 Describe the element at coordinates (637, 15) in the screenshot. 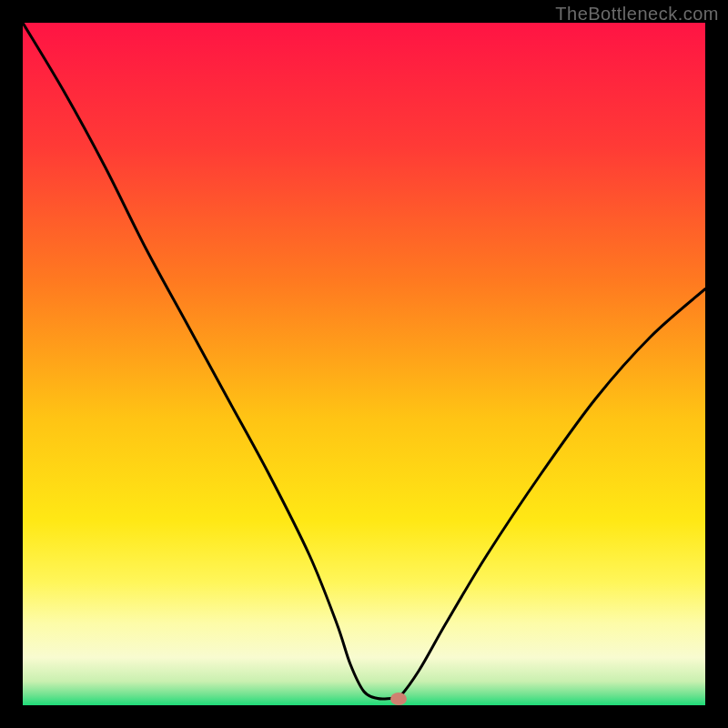

I see `watermark-text: TheBottleneck.com` at that location.